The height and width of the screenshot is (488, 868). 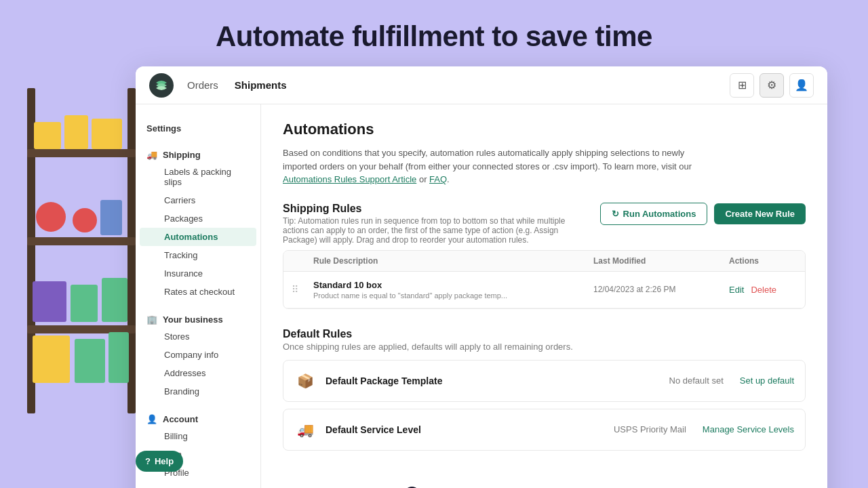 What do you see at coordinates (198, 418) in the screenshot?
I see `sidebar-section-account: 👤 Account` at bounding box center [198, 418].